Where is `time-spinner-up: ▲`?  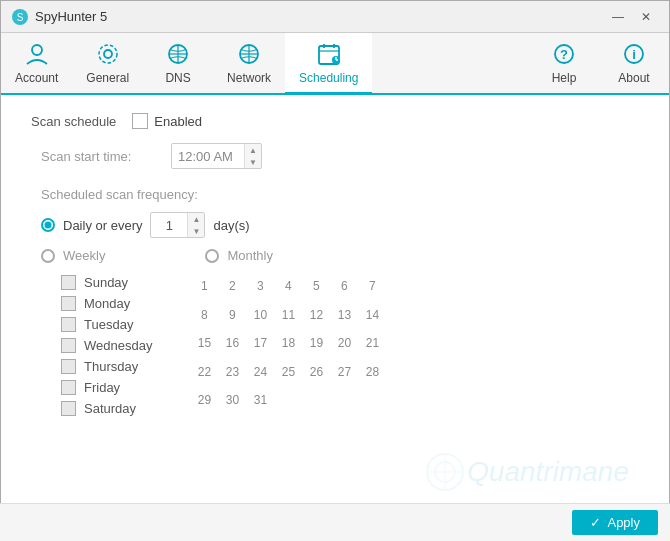 time-spinner-up: ▲ is located at coordinates (253, 150).